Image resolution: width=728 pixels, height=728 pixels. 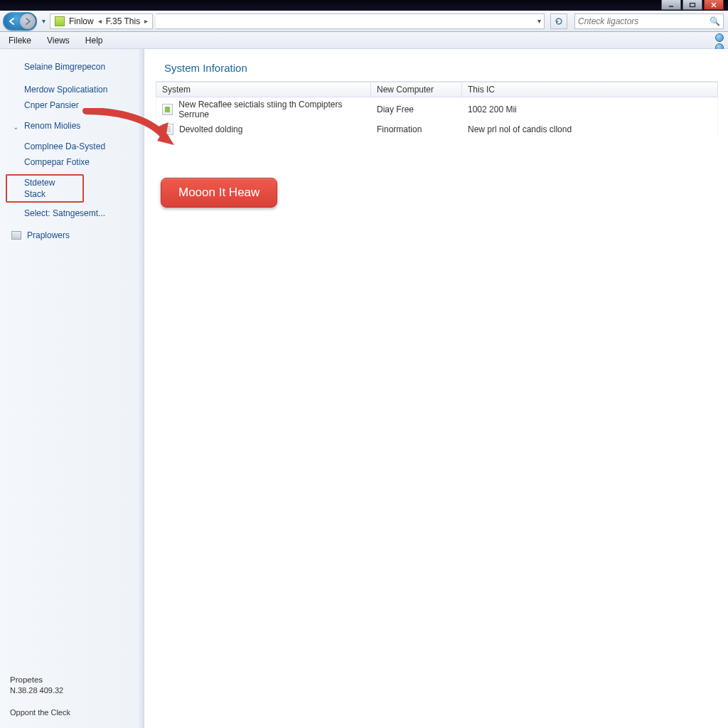 What do you see at coordinates (20, 41) in the screenshot?
I see `menu-file: Fileke` at bounding box center [20, 41].